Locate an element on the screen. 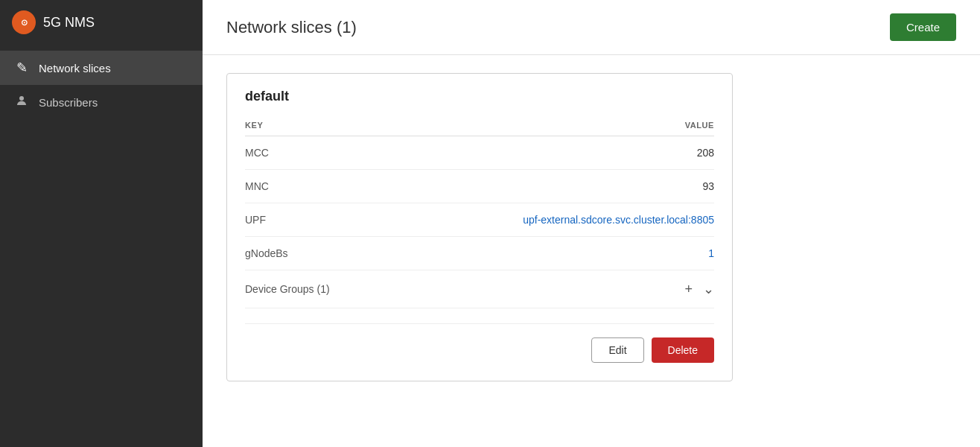 This screenshot has width=980, height=447. card-footer: Edit Delete is located at coordinates (480, 343).